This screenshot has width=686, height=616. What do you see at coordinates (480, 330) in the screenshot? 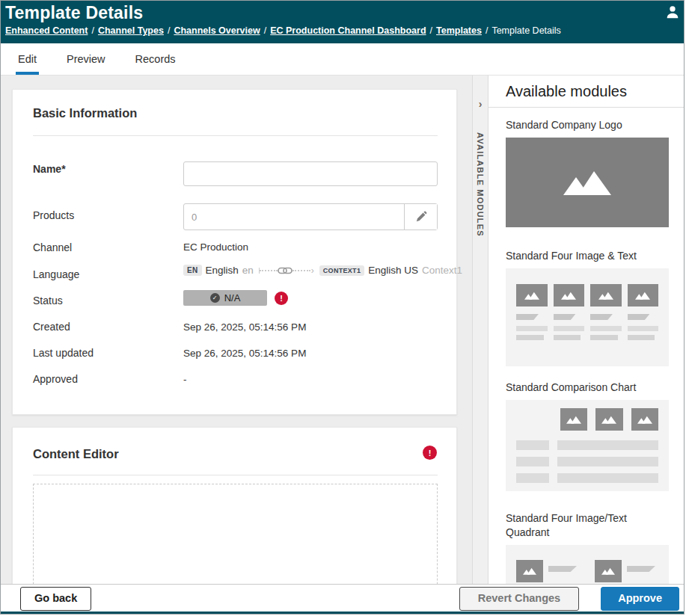
I see `modules-collapse-strip: › AVAILABLE MODULES` at bounding box center [480, 330].